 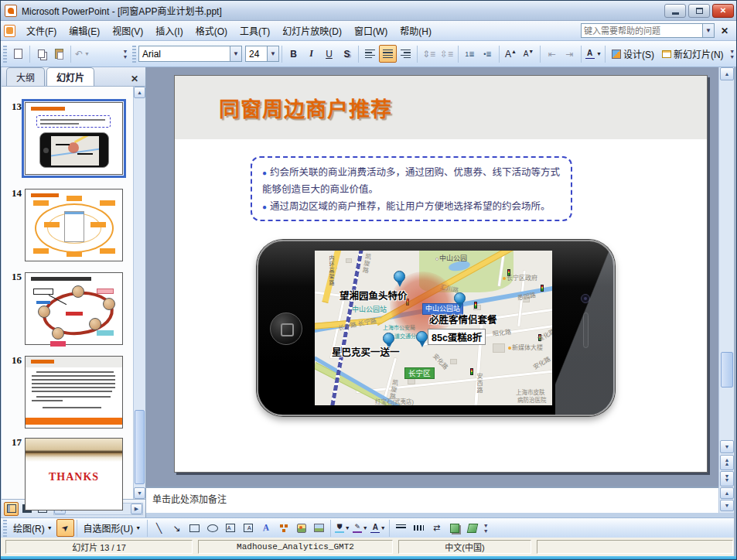 I want to click on drawbar-grip, so click(x=5, y=528).